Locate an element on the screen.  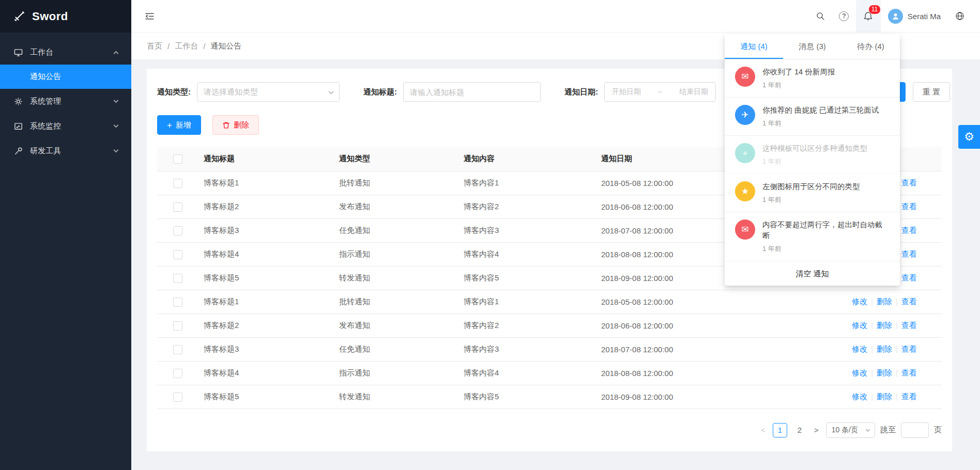
page-button-2: 2 is located at coordinates (800, 430).